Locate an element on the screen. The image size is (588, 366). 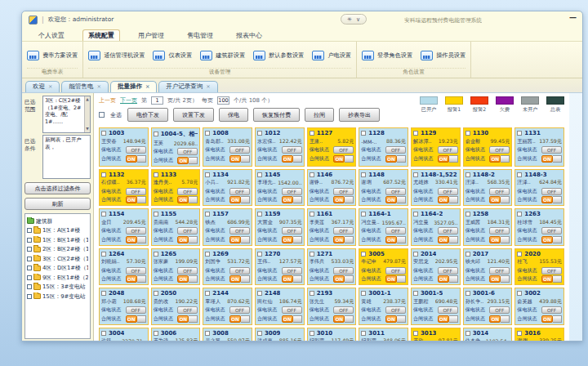
meter-card: 1131 王丽茜.. 137.59元 保电状态 OFF 合闸状态 is located at coordinates (539, 147).